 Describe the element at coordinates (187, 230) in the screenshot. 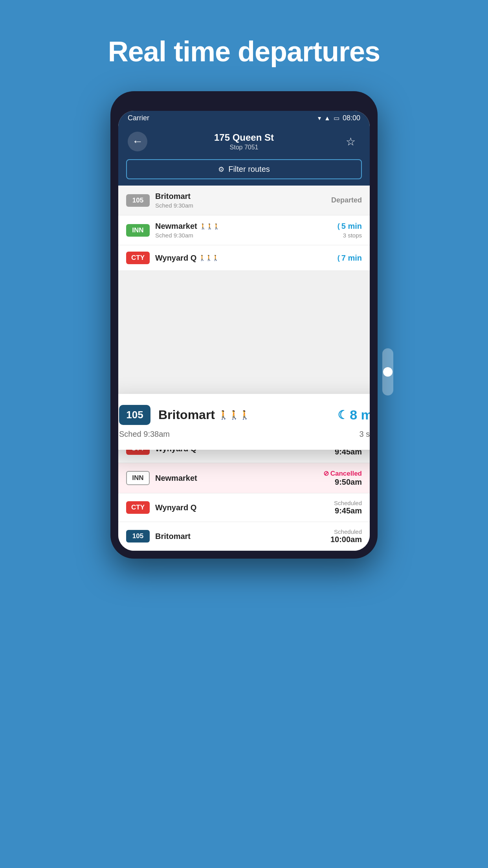

I see `departure-info: Newmarket 🚶🚶🚶 Sched 9:30am` at that location.